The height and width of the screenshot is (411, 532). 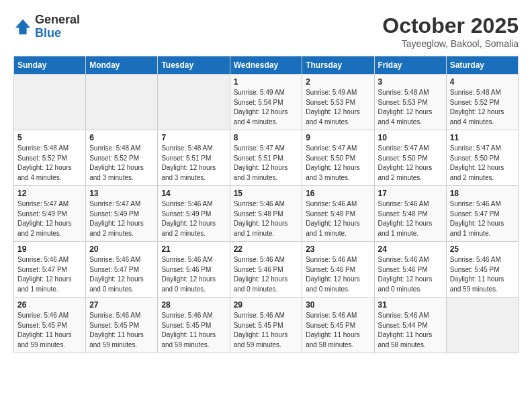 I want to click on calendar-cell: 26Sunrise: 5:46 AM Sunset: 5:45 PM Dayli…, so click(x=50, y=325).